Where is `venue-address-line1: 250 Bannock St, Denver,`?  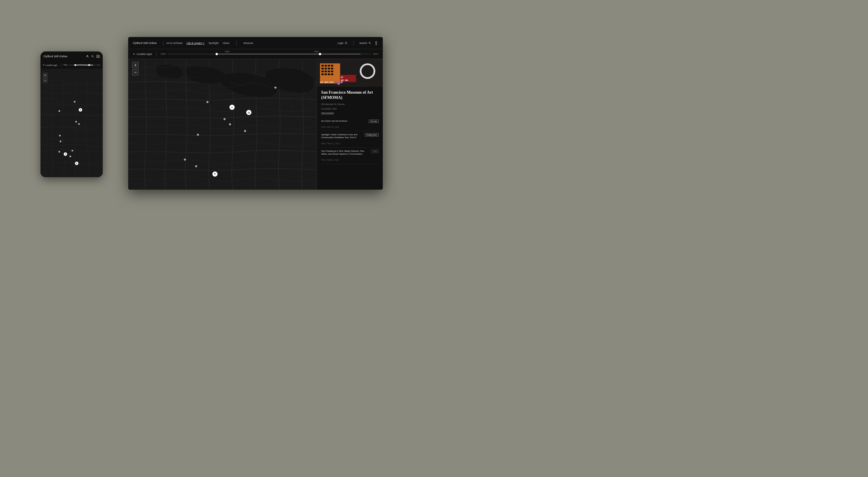
venue-address-line1: 250 Bannock St, Denver, is located at coordinates (350, 104).